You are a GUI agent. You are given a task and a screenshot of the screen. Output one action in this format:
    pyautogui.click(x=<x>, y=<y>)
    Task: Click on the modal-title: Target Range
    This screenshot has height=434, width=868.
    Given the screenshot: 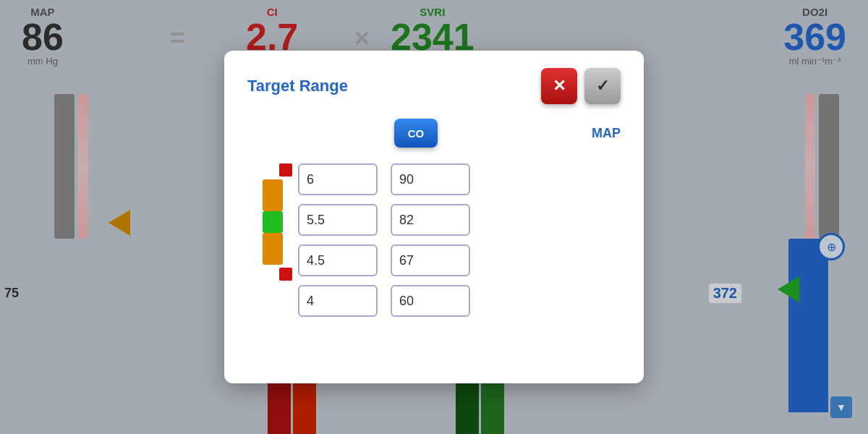 What is the action you would take?
    pyautogui.click(x=298, y=86)
    